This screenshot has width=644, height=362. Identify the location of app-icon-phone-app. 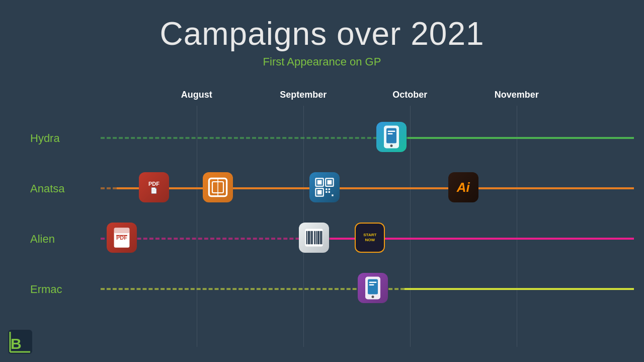
(391, 137).